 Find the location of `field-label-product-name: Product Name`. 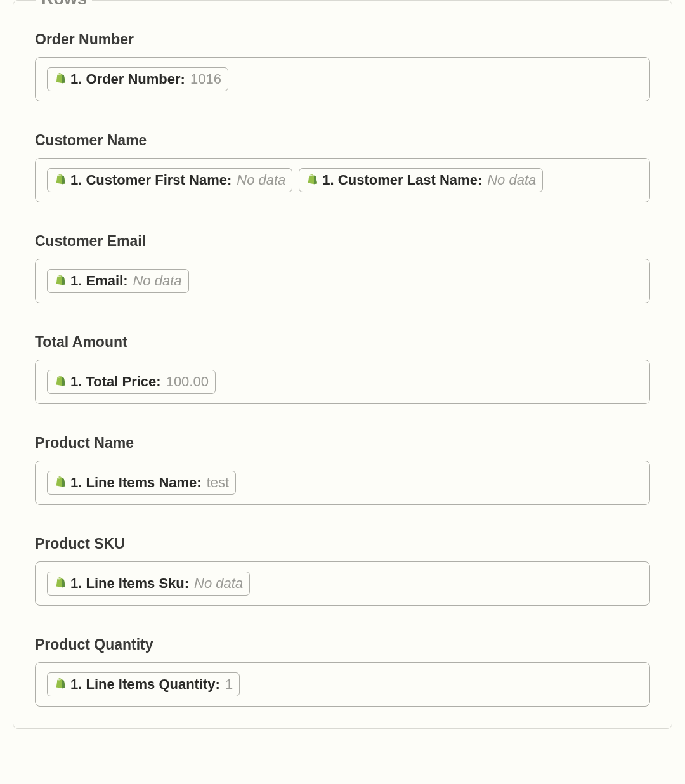

field-label-product-name: Product Name is located at coordinates (342, 443).